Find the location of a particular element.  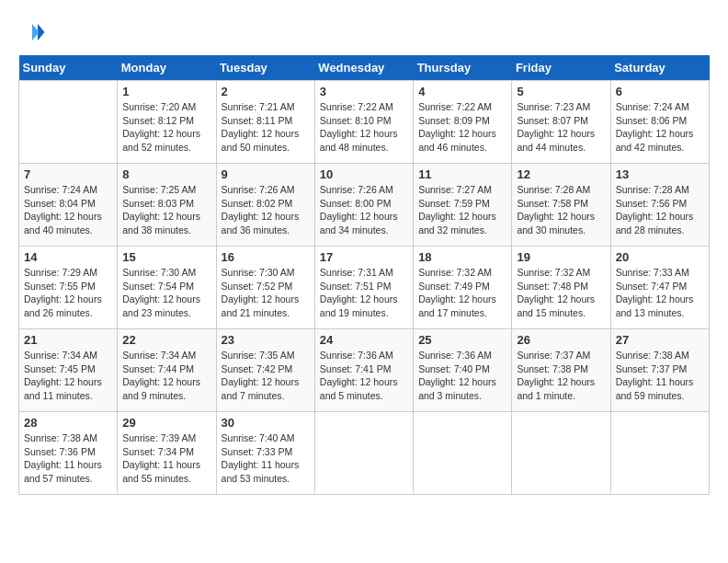

day-info: Sunrise: 7:35 AMSunset: 7:42 PMDaylight:… is located at coordinates (266, 375).